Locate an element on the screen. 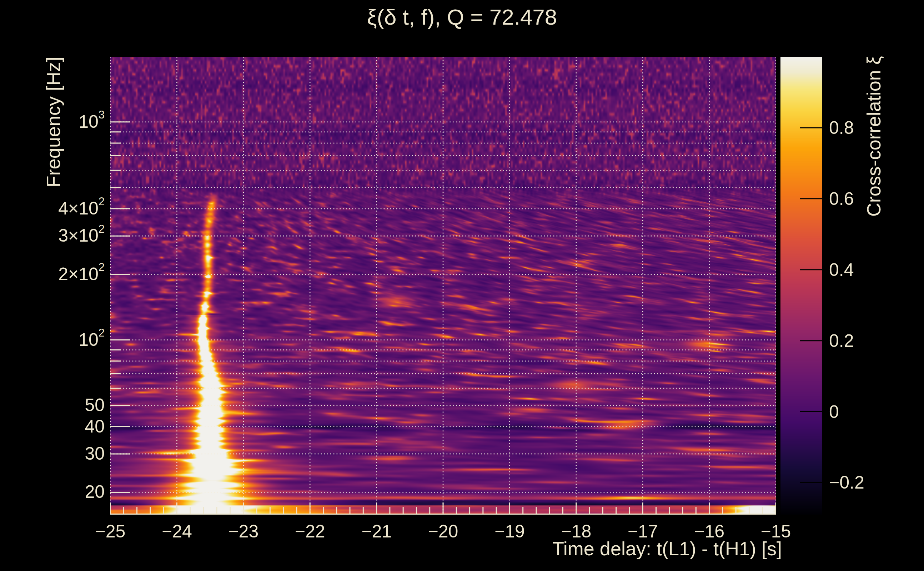 Image resolution: width=924 pixels, height=571 pixels. colorbar-tick-label: 0.4 is located at coordinates (842, 270).